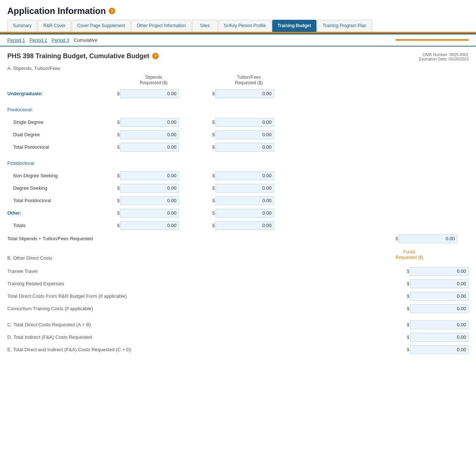 This screenshot has height=460, width=476. Describe the element at coordinates (249, 122) in the screenshot. I see `single-degree-tuition-group: $` at that location.